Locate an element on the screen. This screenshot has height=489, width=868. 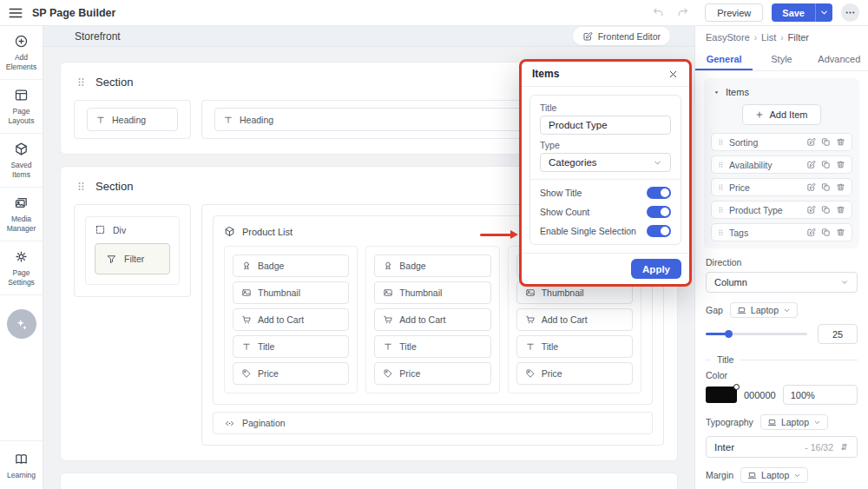
sidebar-item-media-manager: Media Manager is located at coordinates (21, 215).